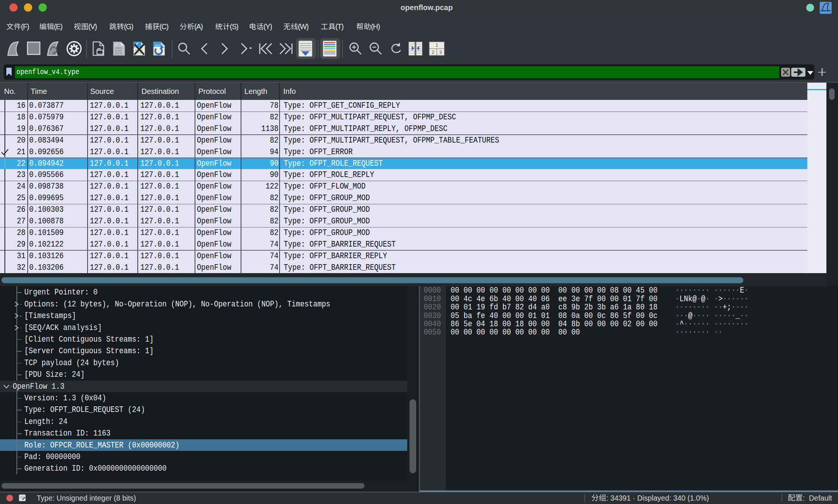  I want to click on svg-text: 01110, so click(119, 54).